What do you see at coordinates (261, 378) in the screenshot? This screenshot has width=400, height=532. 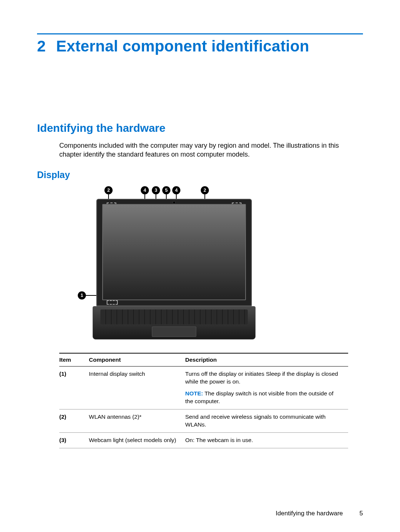 I see `desc-text: Turns off the display or initiates Sleep…` at bounding box center [261, 378].